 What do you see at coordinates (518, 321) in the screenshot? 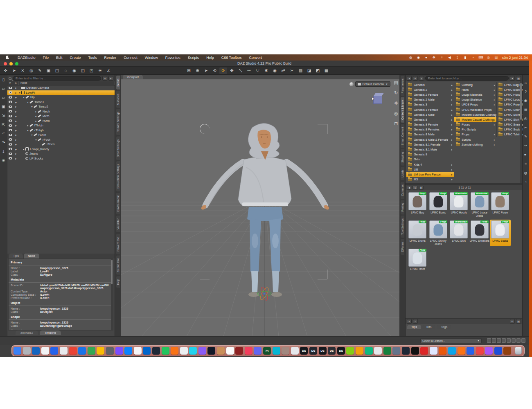
I see `list-icon: ▤` at bounding box center [518, 321].